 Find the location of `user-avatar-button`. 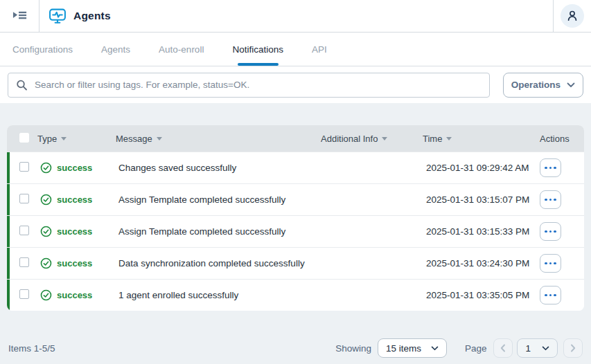

user-avatar-button is located at coordinates (572, 16).